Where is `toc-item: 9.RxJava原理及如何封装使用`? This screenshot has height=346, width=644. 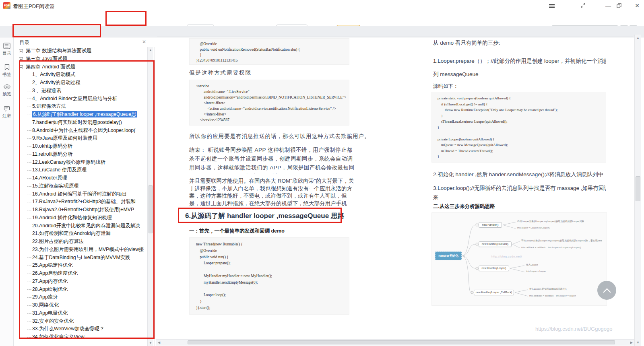
toc-item: 9.RxJava原理及如何封装使用 is located at coordinates (80, 138).